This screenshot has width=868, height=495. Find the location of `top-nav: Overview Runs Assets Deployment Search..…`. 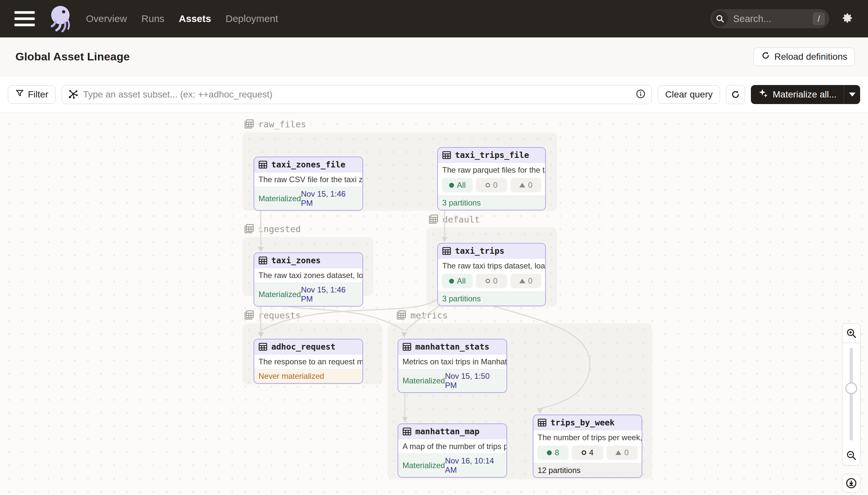

top-nav: Overview Runs Assets Deployment Search..… is located at coordinates (434, 19).